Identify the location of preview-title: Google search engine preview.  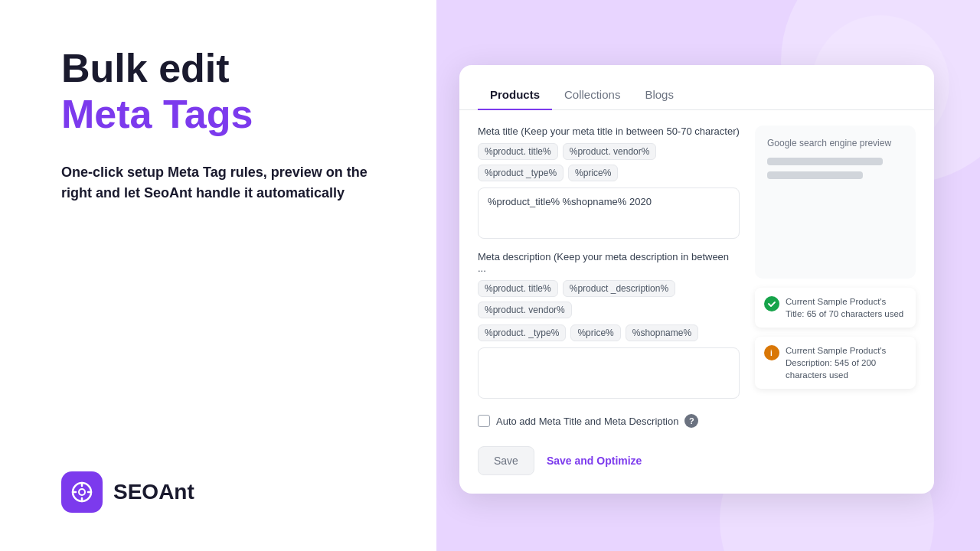
(835, 143).